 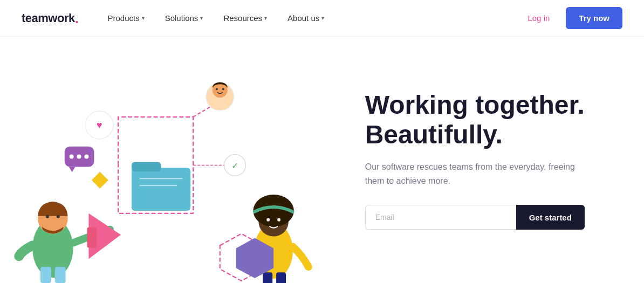 What do you see at coordinates (538, 18) in the screenshot?
I see `login-button: Log in` at bounding box center [538, 18].